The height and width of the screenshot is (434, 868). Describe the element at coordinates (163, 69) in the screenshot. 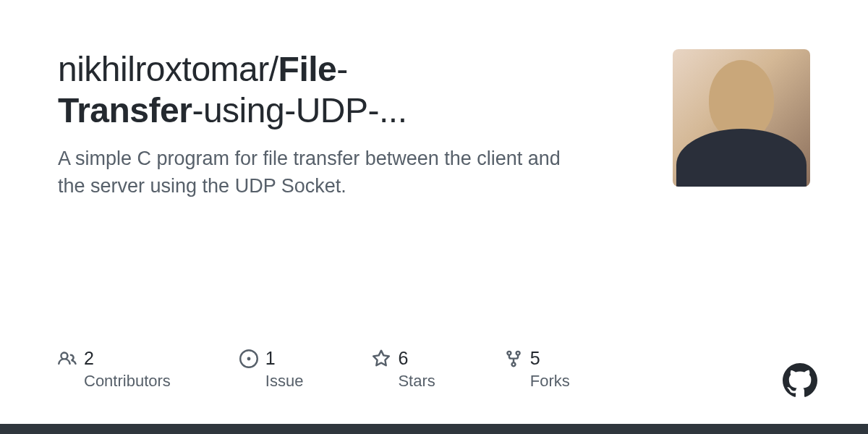

I see `repo-owner: nikhilroxtomar` at that location.